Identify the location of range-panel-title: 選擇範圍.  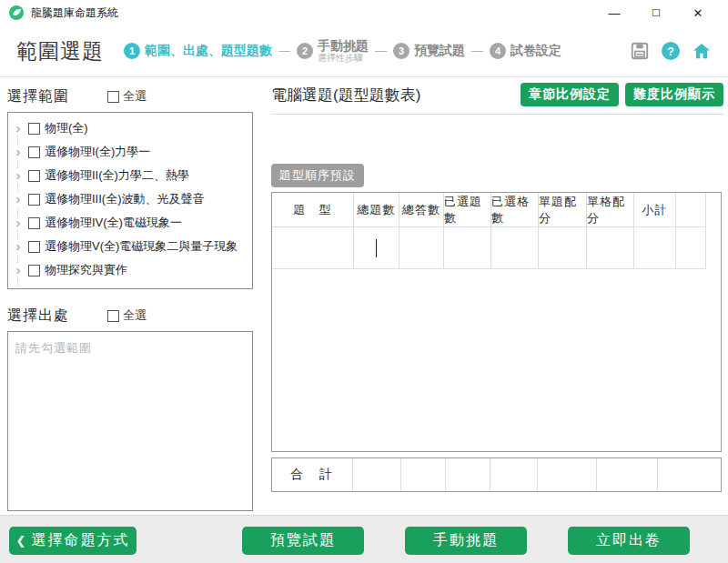
(38, 96).